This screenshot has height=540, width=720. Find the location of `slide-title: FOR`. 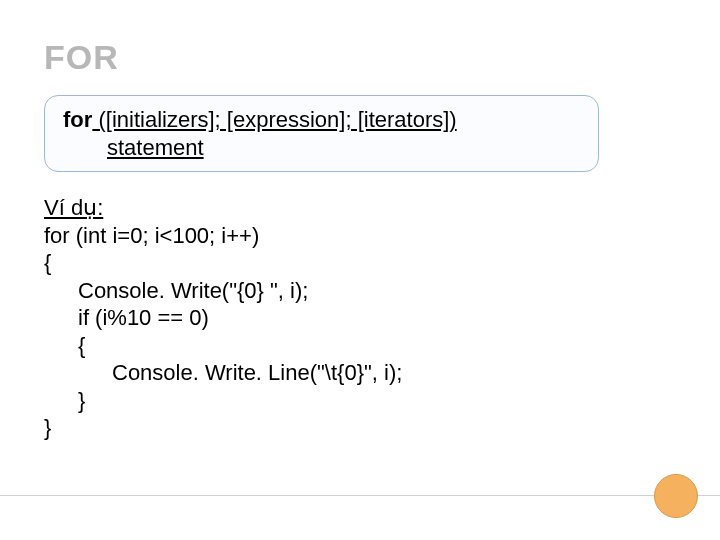

slide-title: FOR is located at coordinates (360, 58).